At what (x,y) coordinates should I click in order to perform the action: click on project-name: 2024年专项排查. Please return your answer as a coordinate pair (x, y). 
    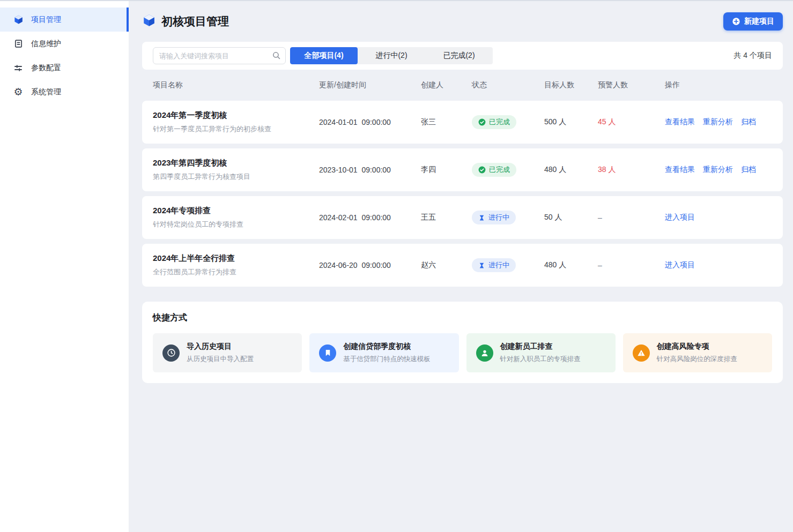
    Looking at the image, I should click on (236, 211).